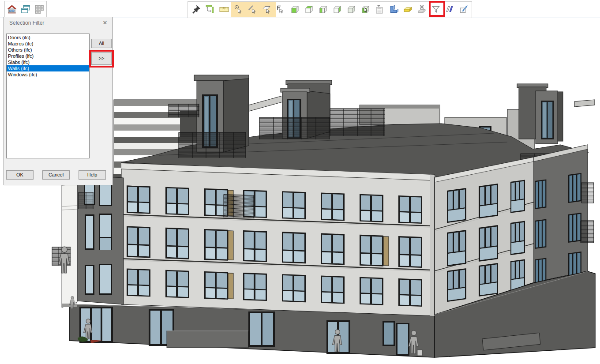  I want to click on plate-icon, so click(408, 9).